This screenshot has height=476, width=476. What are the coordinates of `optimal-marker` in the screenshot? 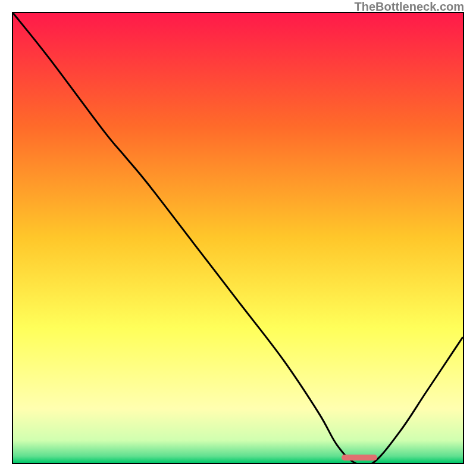 It's located at (359, 458).